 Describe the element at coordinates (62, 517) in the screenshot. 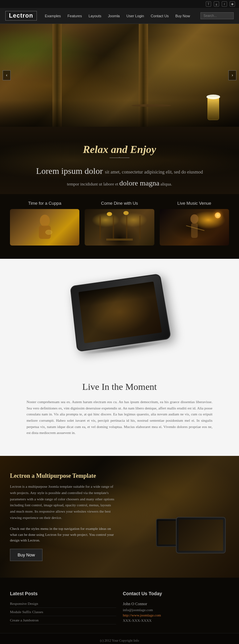

I see `promo-text-block: Lectron a Multipurpose Template Lectron …` at that location.